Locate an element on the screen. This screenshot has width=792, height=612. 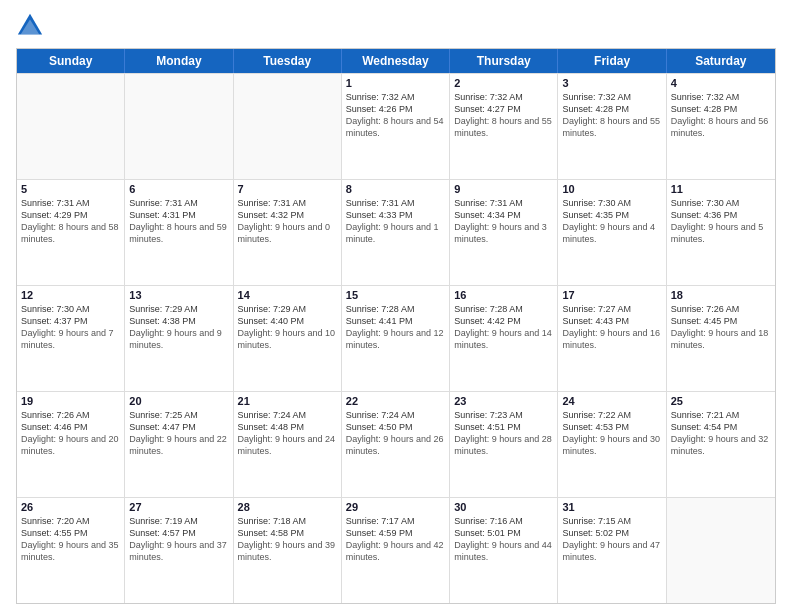
daylight-text: Daylight: 9 hours and 28 minutes. is located at coordinates (504, 445).